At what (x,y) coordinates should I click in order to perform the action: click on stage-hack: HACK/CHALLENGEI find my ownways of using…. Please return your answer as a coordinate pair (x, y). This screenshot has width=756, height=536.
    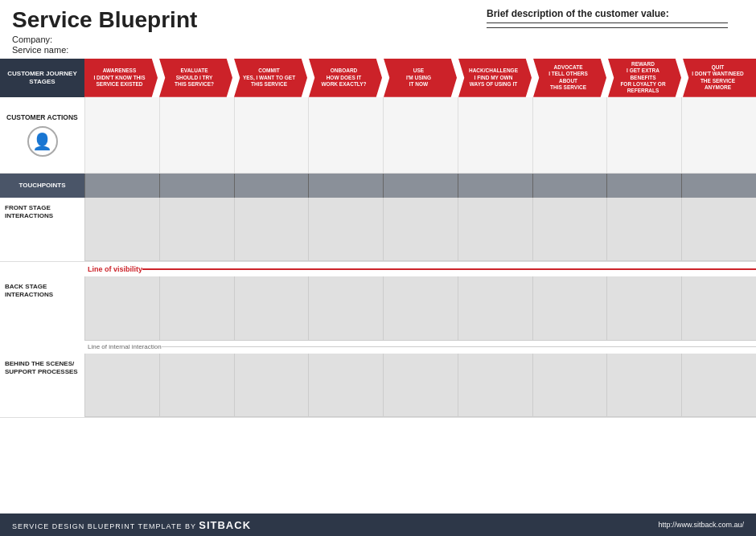
    Looking at the image, I should click on (495, 78).